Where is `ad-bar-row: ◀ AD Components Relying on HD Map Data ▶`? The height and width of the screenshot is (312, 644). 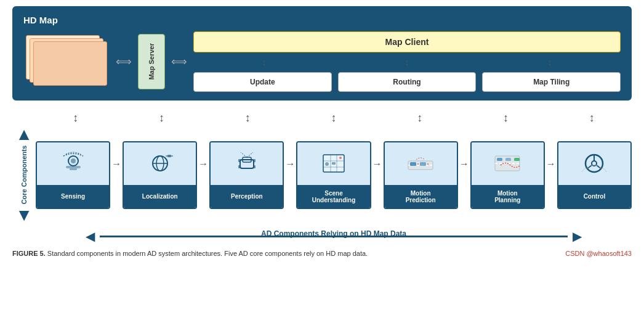
ad-bar-row: ◀ AD Components Relying on HD Map Data ▶ is located at coordinates (334, 236).